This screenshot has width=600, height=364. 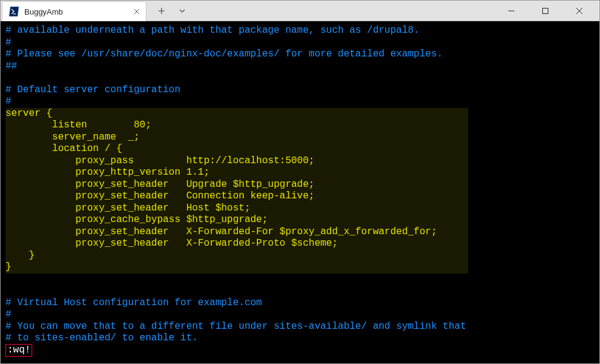 What do you see at coordinates (134, 303) in the screenshot?
I see `comment-line: # Virtual Host configuration for example…` at bounding box center [134, 303].